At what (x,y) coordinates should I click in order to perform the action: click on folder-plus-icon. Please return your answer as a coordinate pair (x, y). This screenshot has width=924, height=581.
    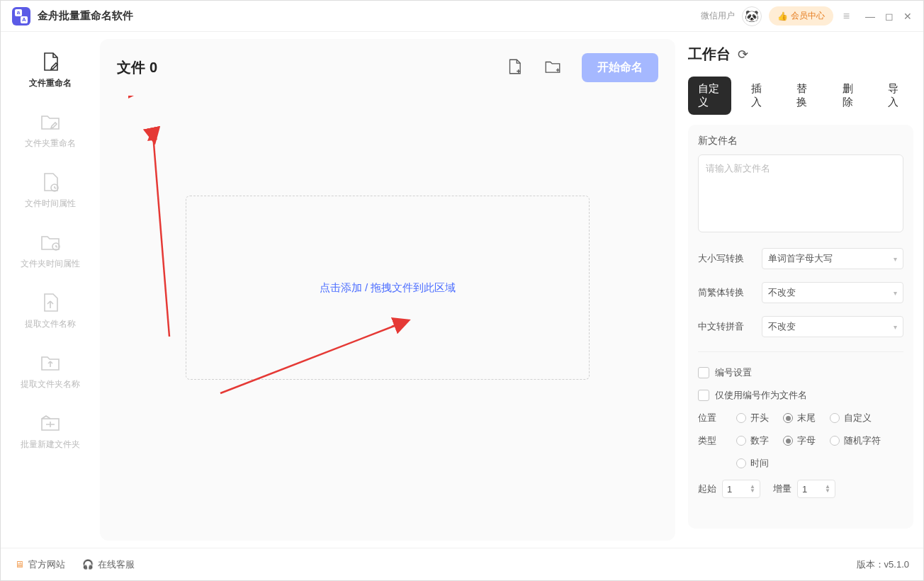
    Looking at the image, I should click on (553, 67).